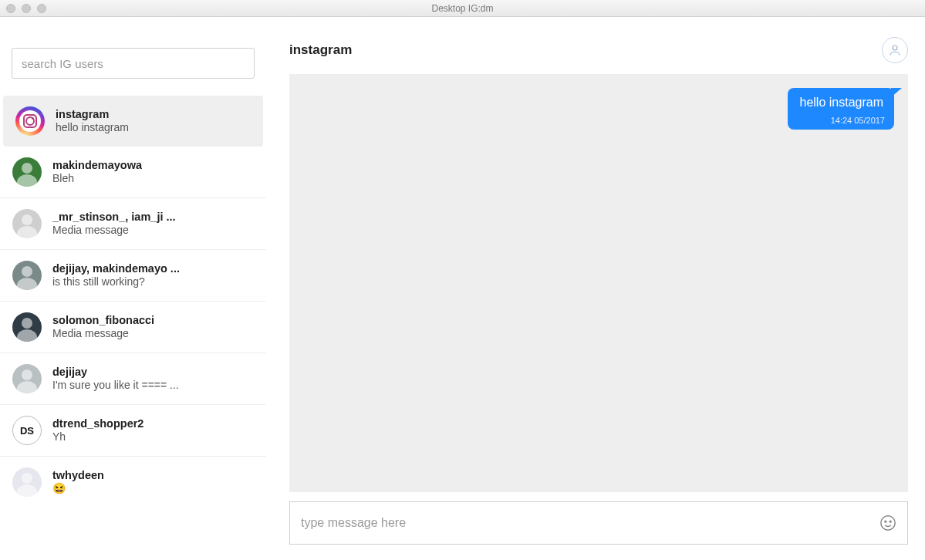 The image size is (925, 560). I want to click on user-icon, so click(895, 50).